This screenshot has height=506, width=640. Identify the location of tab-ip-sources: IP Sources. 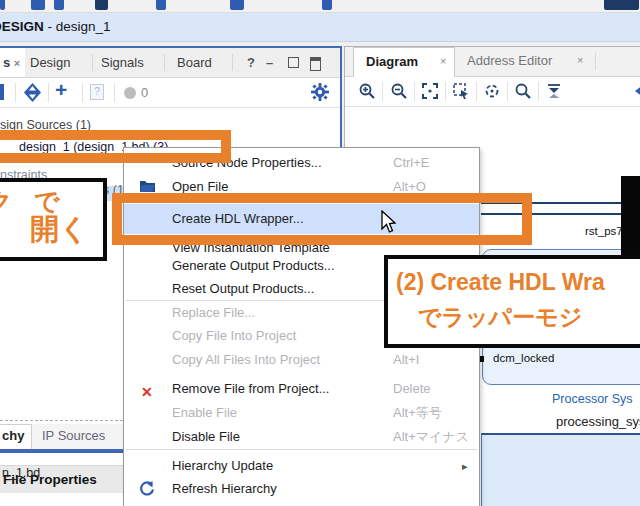
(74, 436).